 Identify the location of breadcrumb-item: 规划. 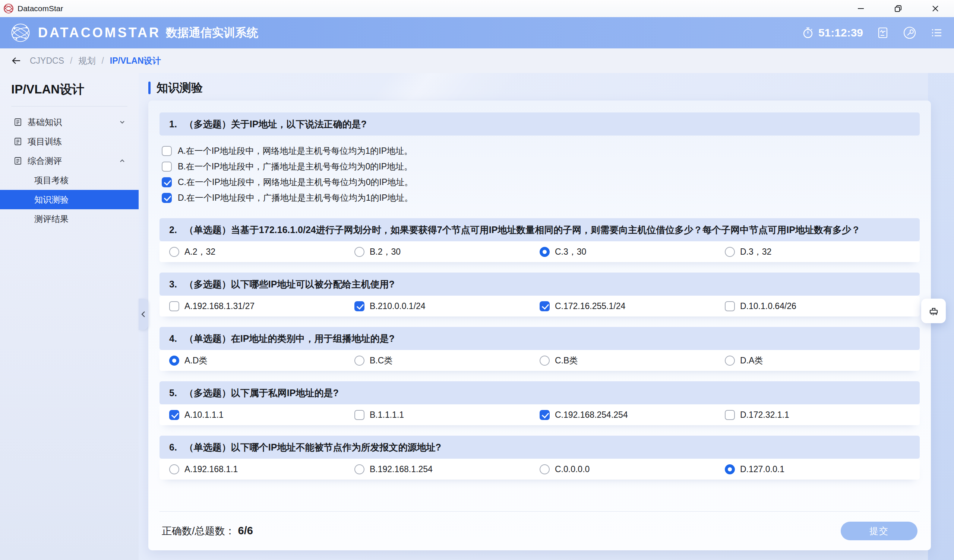
(87, 61).